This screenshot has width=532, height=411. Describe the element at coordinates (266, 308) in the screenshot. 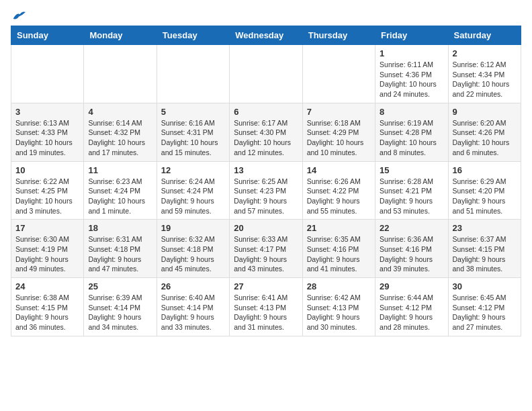

I see `calendar-cell: 27Sunrise: 6:41 AM Sunset: 4:13 PM Dayli…` at that location.